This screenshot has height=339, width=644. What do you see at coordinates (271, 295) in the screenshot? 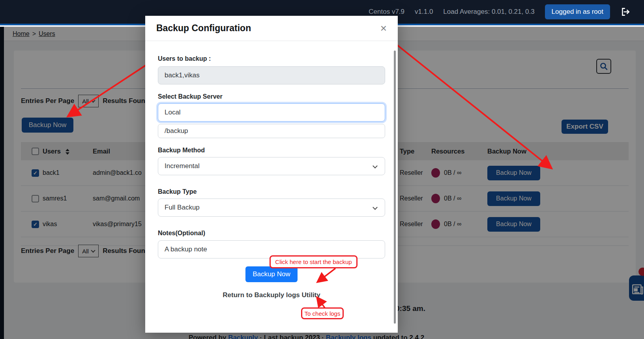
I see `return-to-logs-link: Return to Backuply logs Utility` at bounding box center [271, 295].